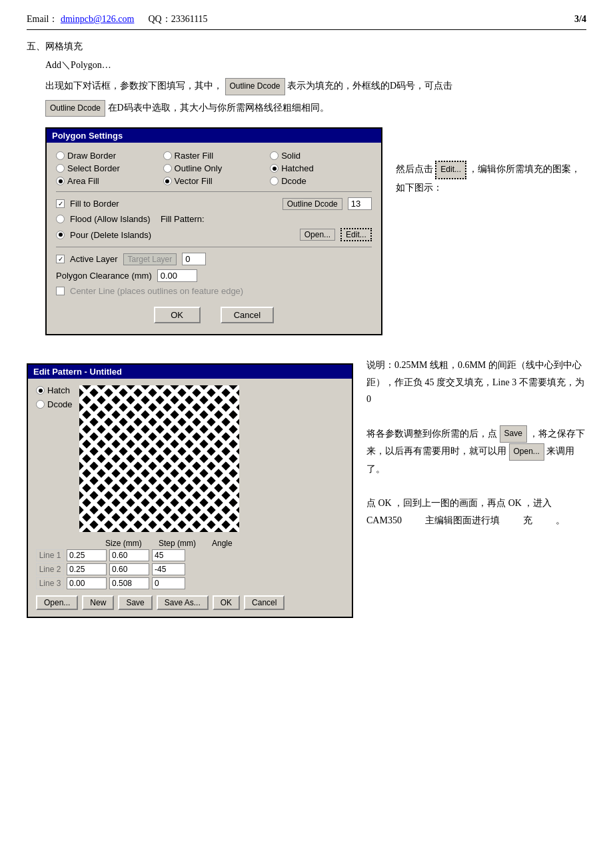  What do you see at coordinates (297, 168) in the screenshot?
I see `radio-hatched-label: Hatched` at bounding box center [297, 168].